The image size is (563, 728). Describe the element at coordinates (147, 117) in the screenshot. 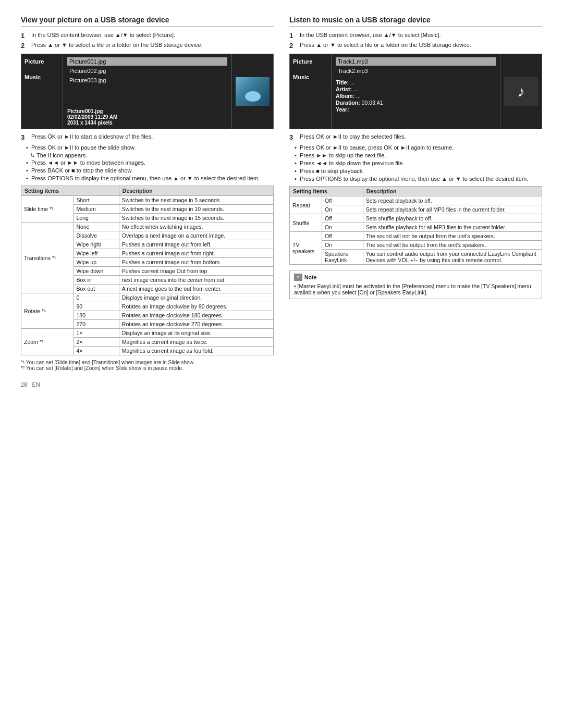

I see `file-date: 02/02/2009 11:29 AM` at that location.